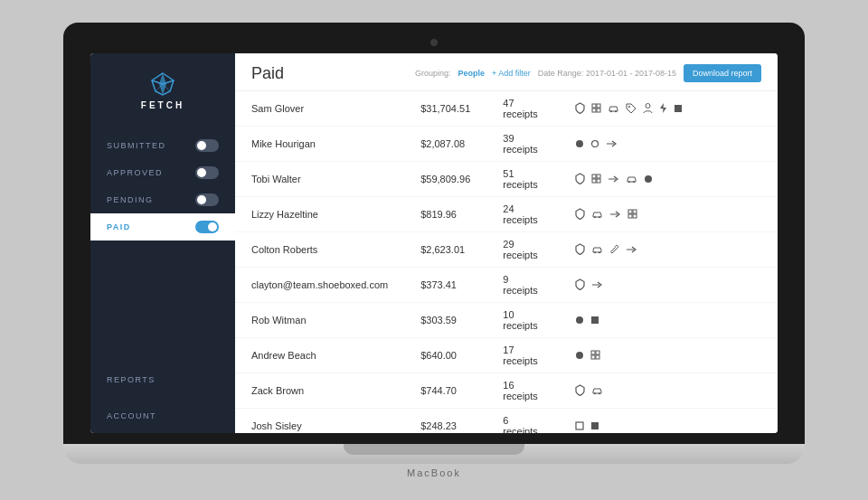 The image size is (868, 500). I want to click on row-amount: $303.59, so click(445, 320).